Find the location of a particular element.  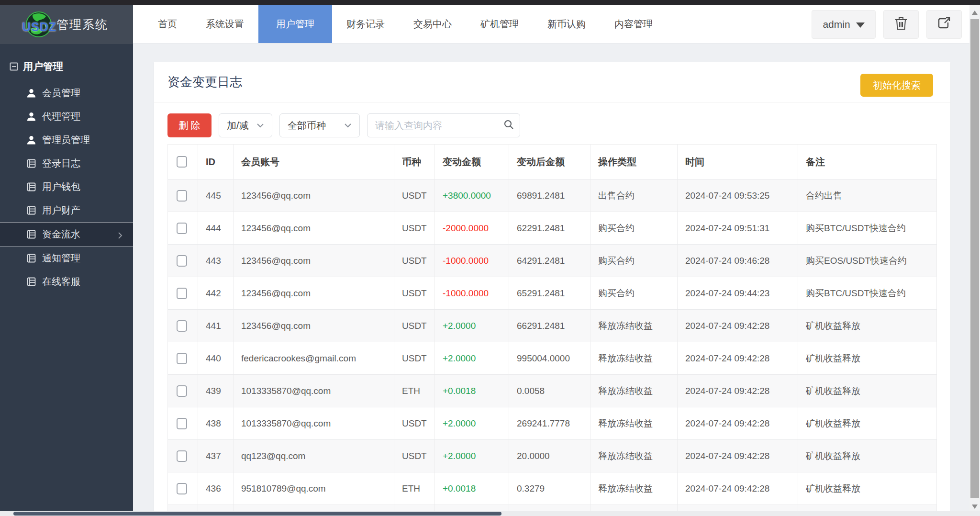

sidebar-item: 管理员管理 is located at coordinates (67, 140).